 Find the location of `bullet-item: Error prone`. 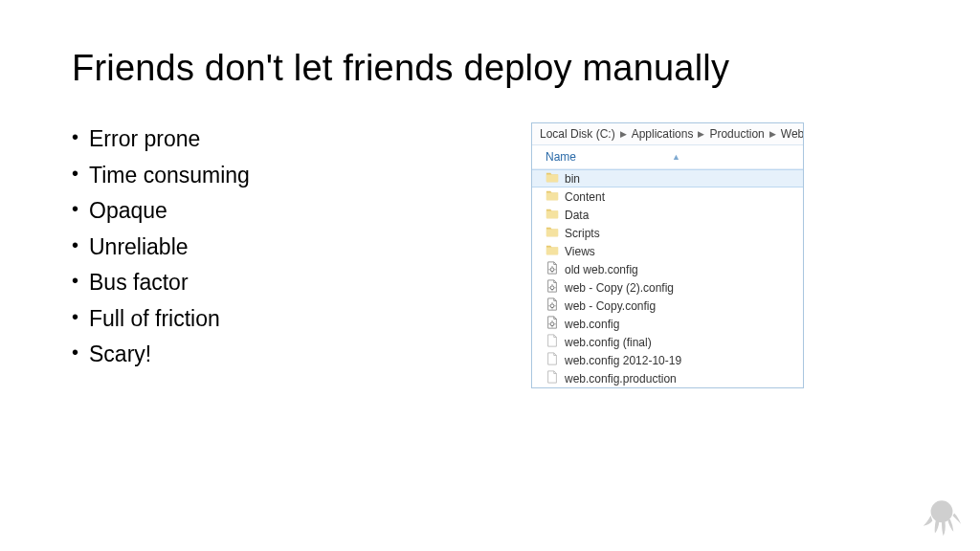

bullet-item: Error prone is located at coordinates (273, 140).